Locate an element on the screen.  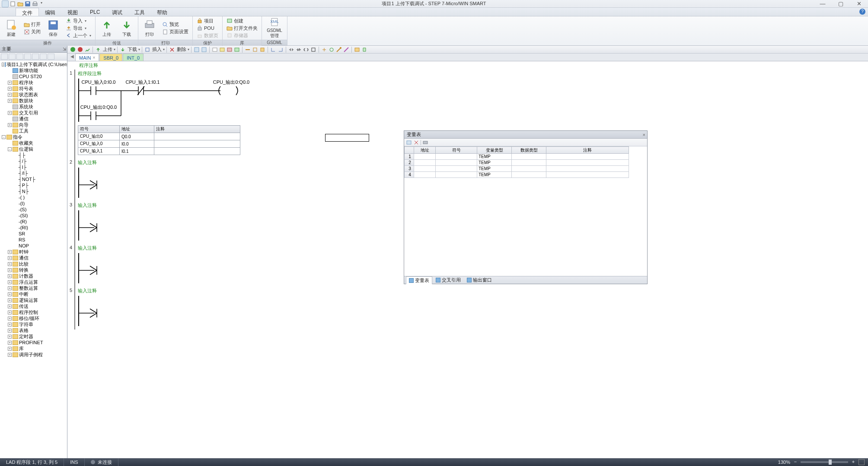
tree-item: +字符串 is located at coordinates (34, 324).